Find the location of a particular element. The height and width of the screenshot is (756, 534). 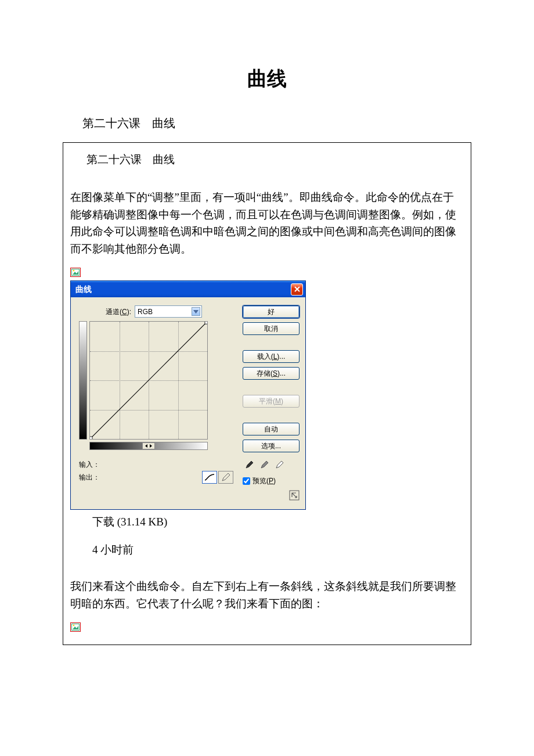

auto-button: 自动 is located at coordinates (271, 429).